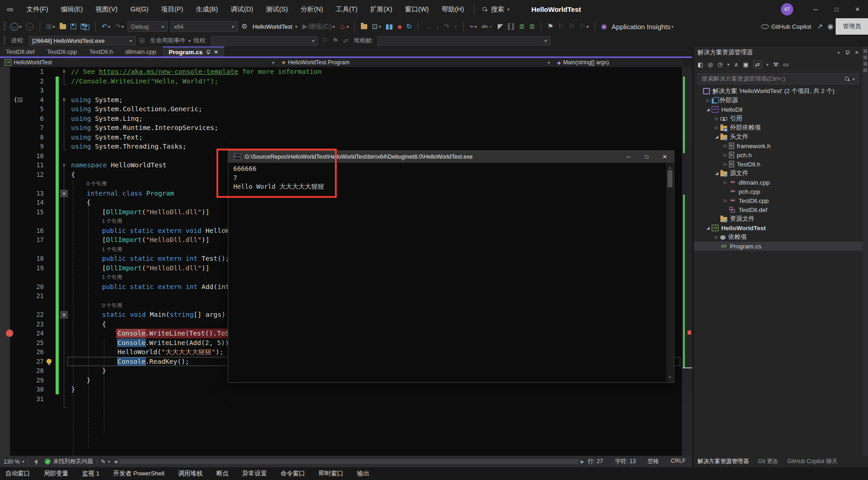 This screenshot has width=868, height=480. I want to click on code-line: 7using System.Runtime.InteropServices;, so click(341, 128).